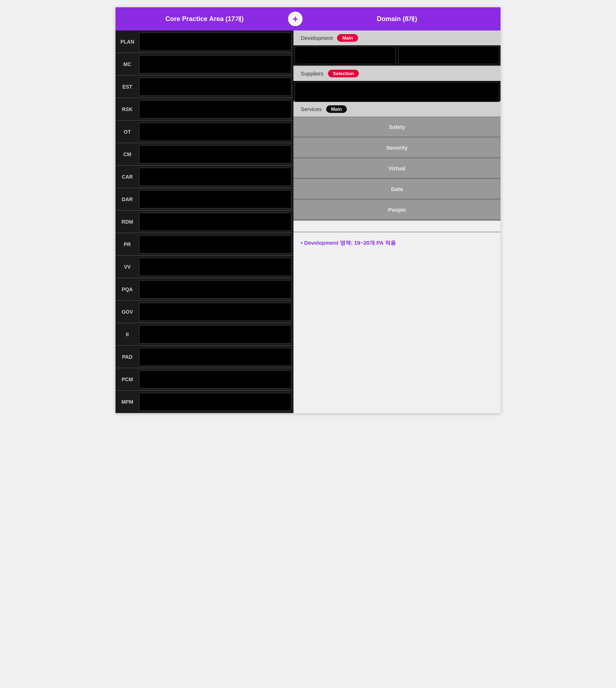 The height and width of the screenshot is (688, 616). Describe the element at coordinates (204, 312) in the screenshot. I see `pa-row: GOV` at that location.